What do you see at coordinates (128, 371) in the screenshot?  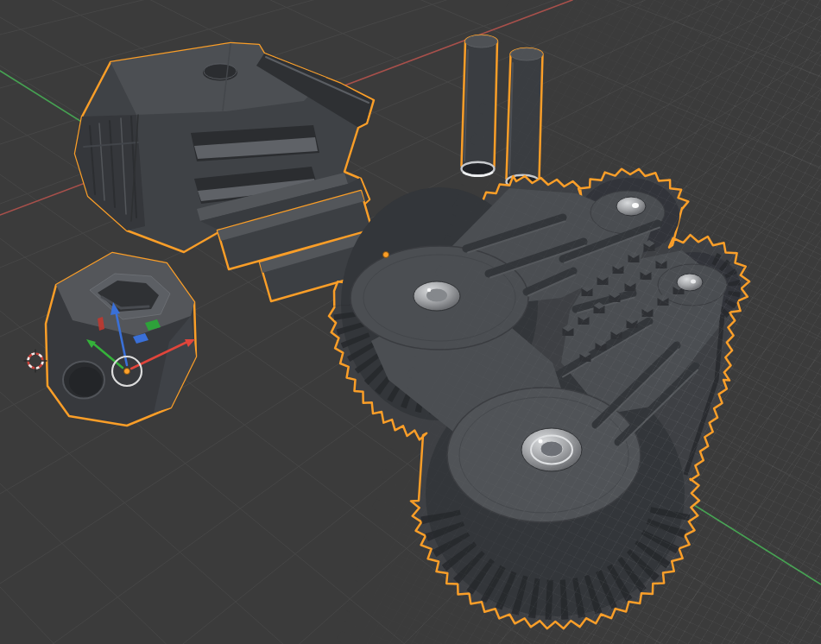 I see `gizmo-center-dot` at bounding box center [128, 371].